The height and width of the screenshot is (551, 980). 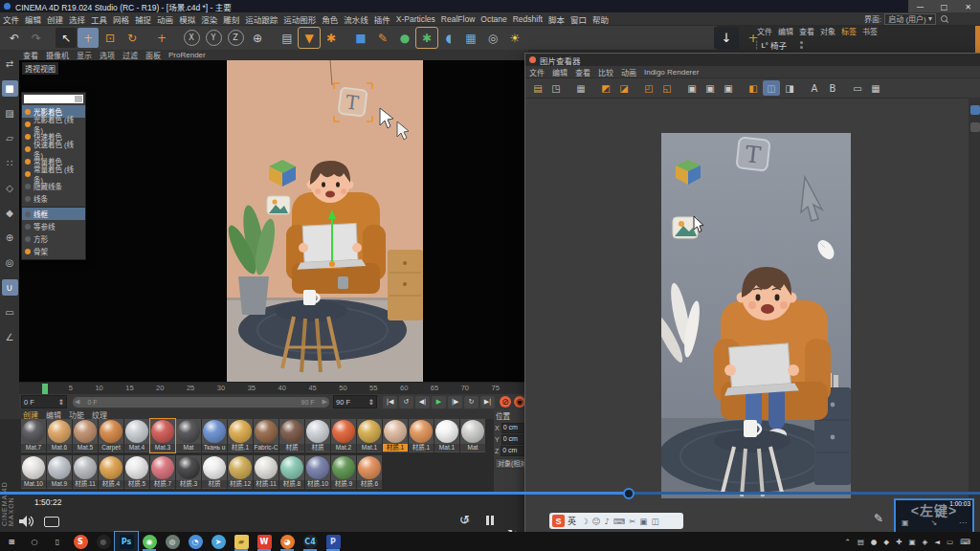 I want to click on timeline-ruler: 051015202530354045505560657075, so click(x=274, y=388).